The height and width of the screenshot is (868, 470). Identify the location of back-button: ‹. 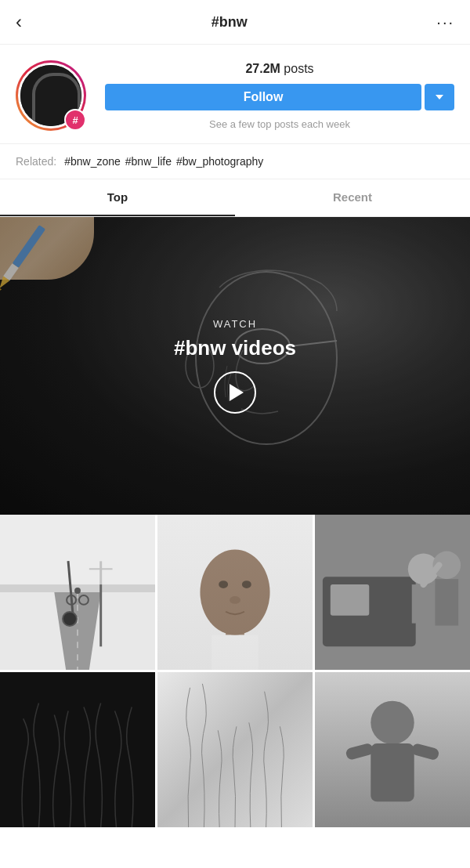
(19, 22).